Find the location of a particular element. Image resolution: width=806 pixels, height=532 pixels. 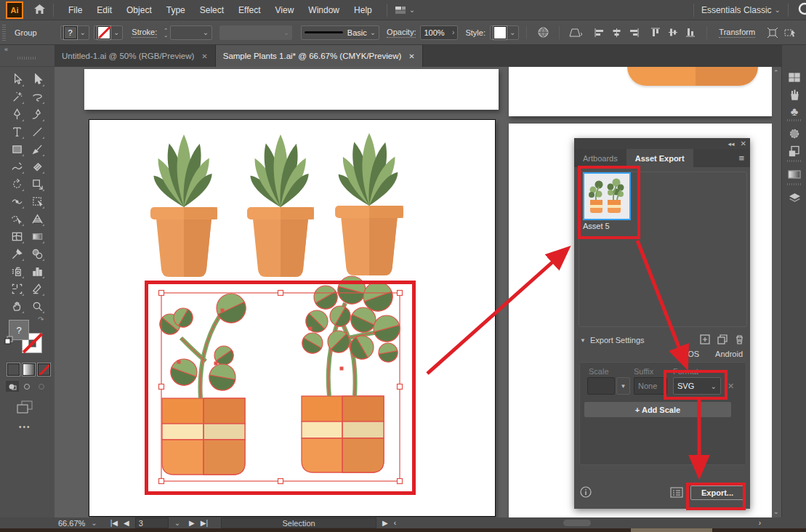

gradient-button is located at coordinates (29, 369).